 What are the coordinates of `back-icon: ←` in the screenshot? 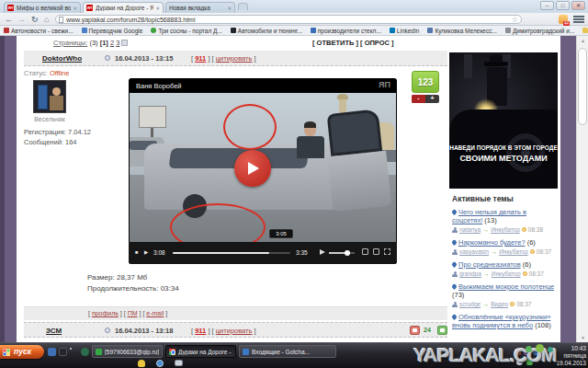 It's located at (9, 19).